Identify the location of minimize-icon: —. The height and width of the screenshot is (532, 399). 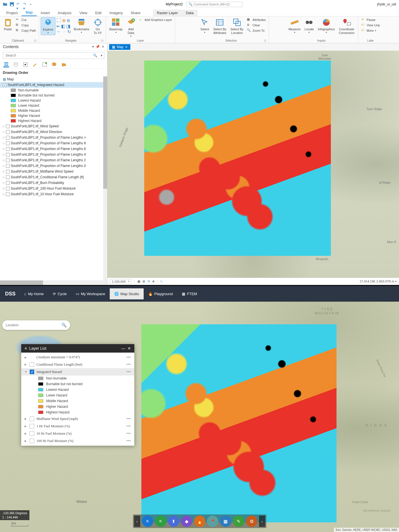
(123, 348).